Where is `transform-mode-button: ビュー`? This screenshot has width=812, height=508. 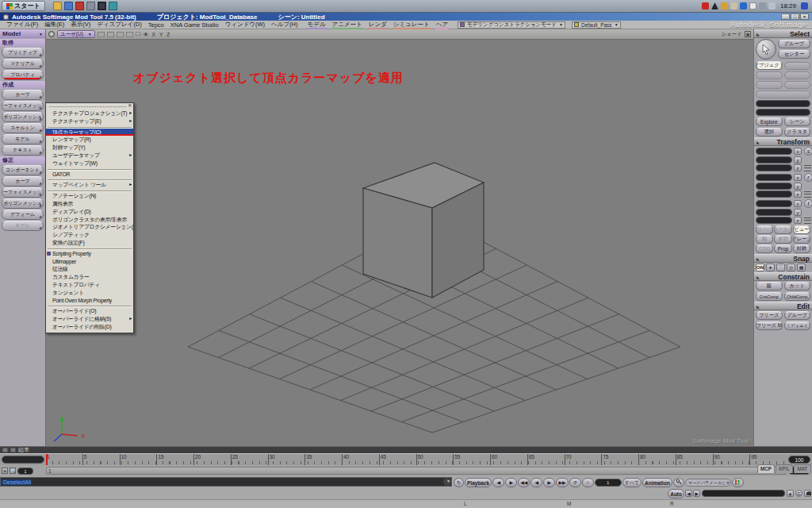
transform-mode-button: ビュー is located at coordinates (802, 230).